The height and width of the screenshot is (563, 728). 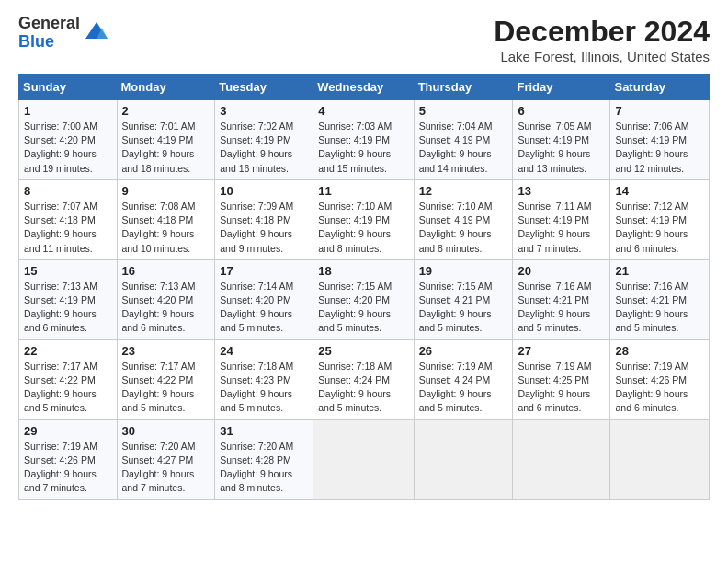 I want to click on calendar-cell: 21Sunrise: 7:16 AMSunset: 4:21 PMDayligh…, so click(x=660, y=300).